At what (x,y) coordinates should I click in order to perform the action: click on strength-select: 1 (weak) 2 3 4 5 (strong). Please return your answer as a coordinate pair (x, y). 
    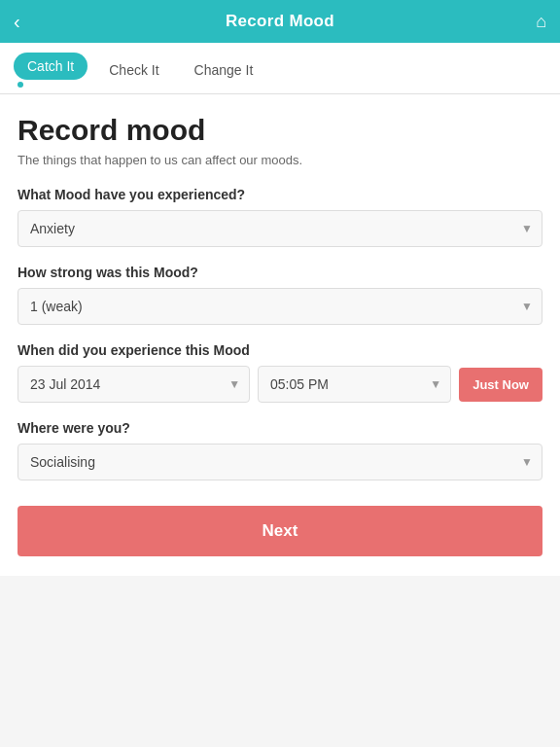
    Looking at the image, I should click on (280, 306).